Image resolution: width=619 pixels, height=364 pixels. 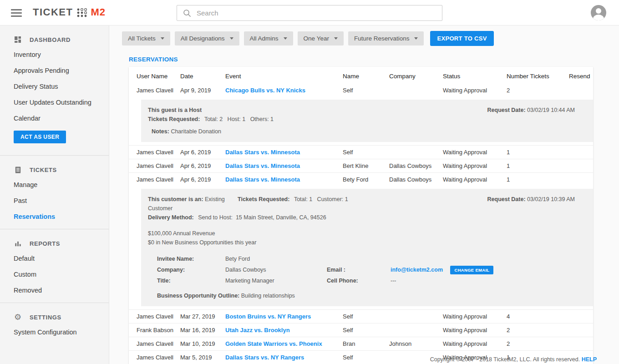 What do you see at coordinates (195, 131) in the screenshot?
I see `notes-value: Charitable Donation` at bounding box center [195, 131].